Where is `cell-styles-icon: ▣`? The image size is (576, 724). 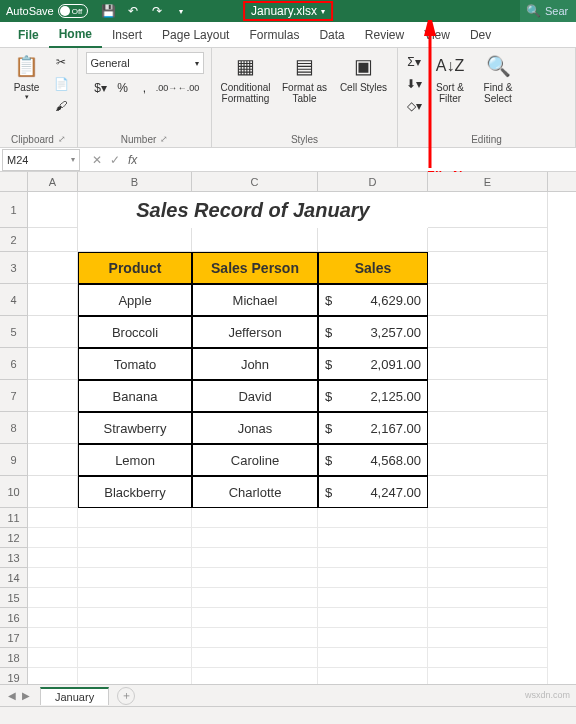
cell-styles-icon: ▣ is located at coordinates (364, 66).